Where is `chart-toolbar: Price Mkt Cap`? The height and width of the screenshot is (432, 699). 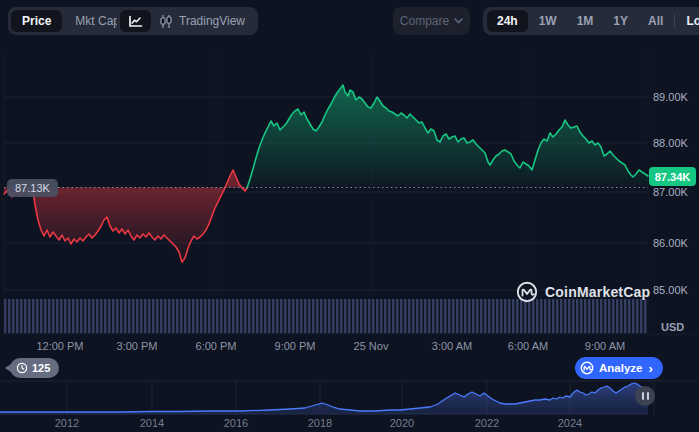
chart-toolbar: Price Mkt Cap is located at coordinates (350, 22).